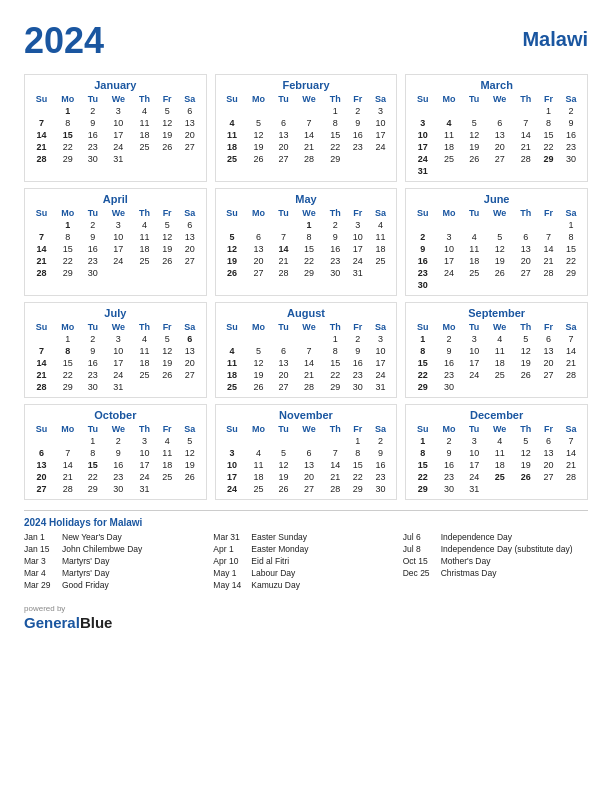  Describe the element at coordinates (496, 128) in the screenshot. I see `month-block-march: MarchSuMoTuWeThFrSa123456789101112131415…` at that location.